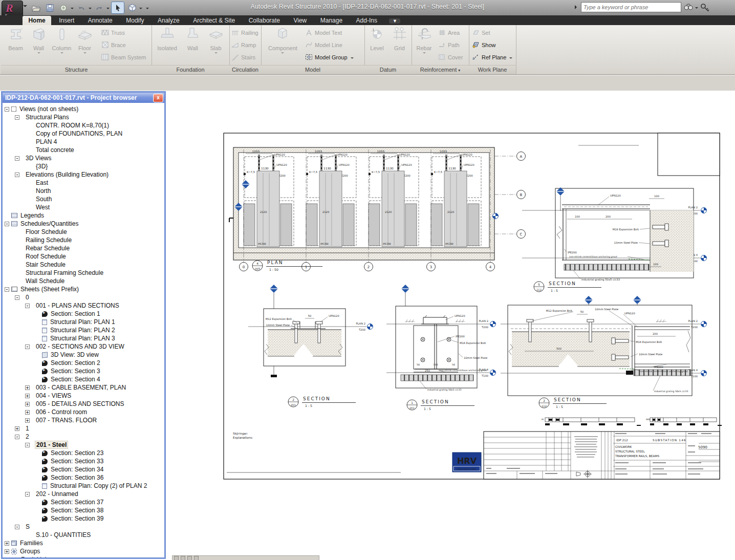 Image resolution: width=735 pixels, height=560 pixels. I want to click on rebar-dropdown-icon, so click(424, 54).